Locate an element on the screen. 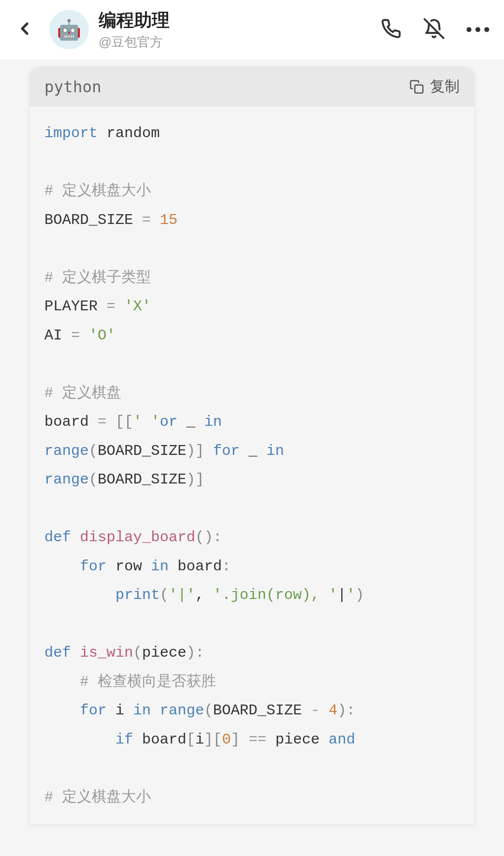  code-token: PLAYER is located at coordinates (75, 306).